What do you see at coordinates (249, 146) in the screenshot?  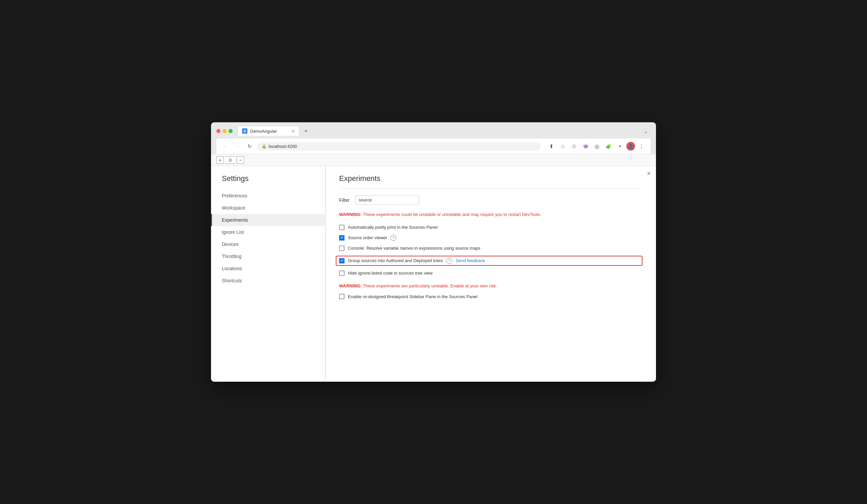 I see `refresh-button: ↻` at bounding box center [249, 146].